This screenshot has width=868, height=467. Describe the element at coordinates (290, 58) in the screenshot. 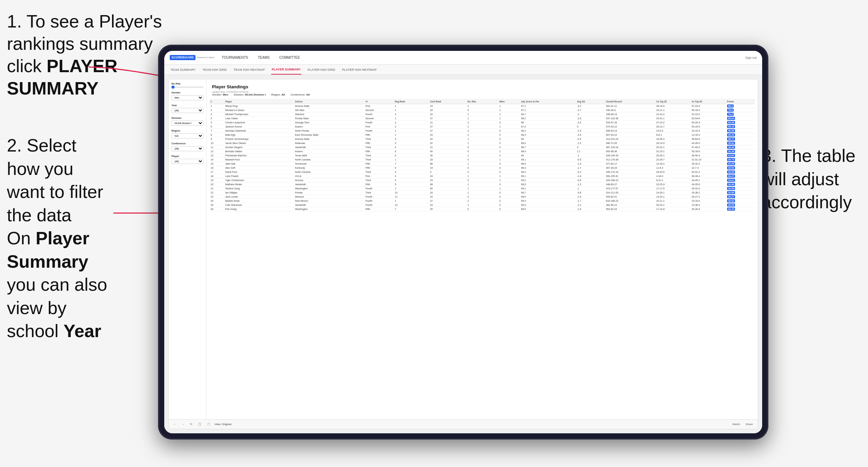

I see `nav-committee: COMMITTEE` at that location.